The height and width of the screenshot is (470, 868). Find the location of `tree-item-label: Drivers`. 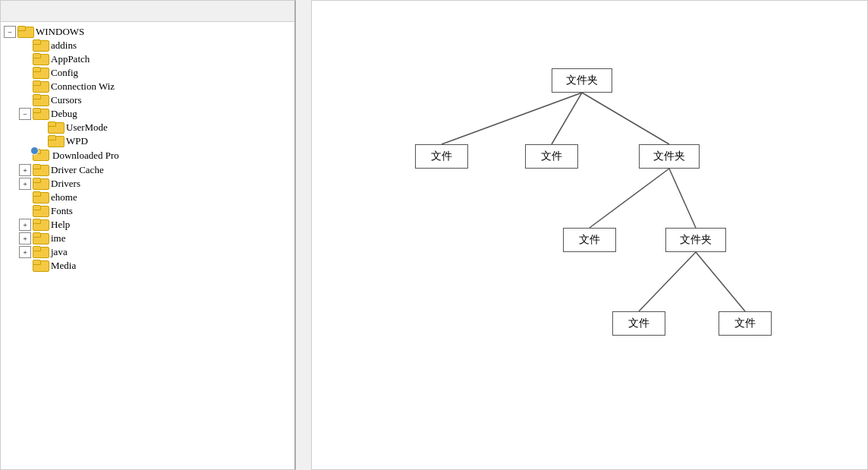

tree-item-label: Drivers is located at coordinates (65, 184).